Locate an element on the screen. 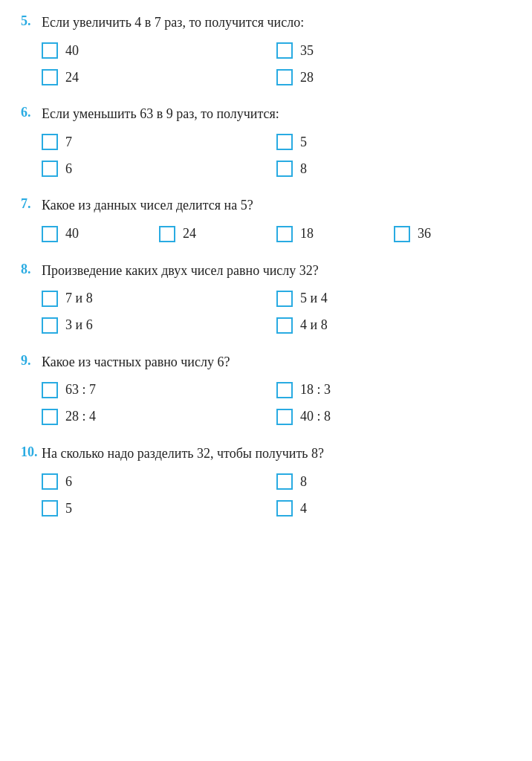  option-label-q5b: 35 is located at coordinates (307, 51).